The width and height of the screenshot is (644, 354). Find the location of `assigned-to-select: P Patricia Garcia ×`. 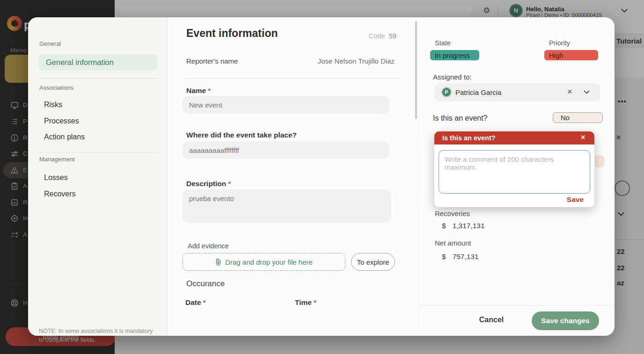

assigned-to-select: P Patricia Garcia × is located at coordinates (518, 93).